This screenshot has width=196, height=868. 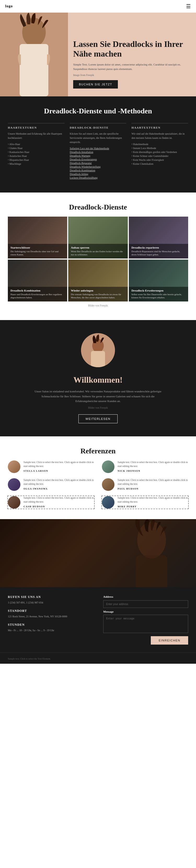 I want to click on service-link: Sofortige Locs mit der Hakelmethode, so click(x=98, y=148).